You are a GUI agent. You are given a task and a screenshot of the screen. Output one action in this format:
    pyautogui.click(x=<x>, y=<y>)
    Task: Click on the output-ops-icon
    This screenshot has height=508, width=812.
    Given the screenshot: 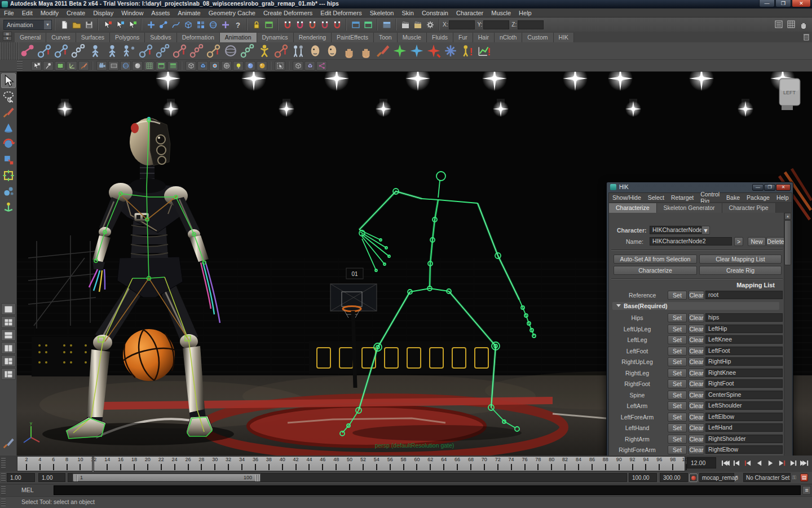 What is the action you would take?
    pyautogui.click(x=368, y=25)
    